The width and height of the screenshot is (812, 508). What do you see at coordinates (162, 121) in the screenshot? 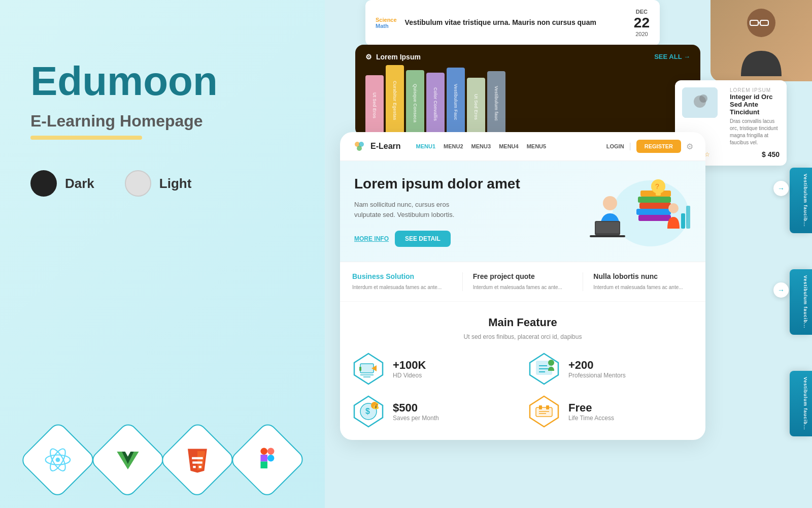
I see `app-subtitle: E-Learning Homepage` at bounding box center [162, 121].